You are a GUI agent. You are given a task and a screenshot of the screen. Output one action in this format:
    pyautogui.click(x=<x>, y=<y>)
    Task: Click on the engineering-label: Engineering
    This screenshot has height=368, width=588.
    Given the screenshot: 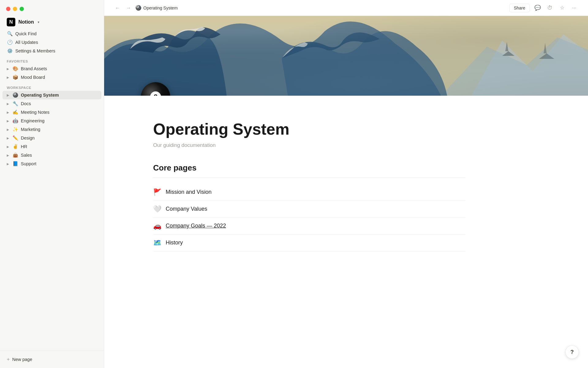 What is the action you would take?
    pyautogui.click(x=32, y=121)
    